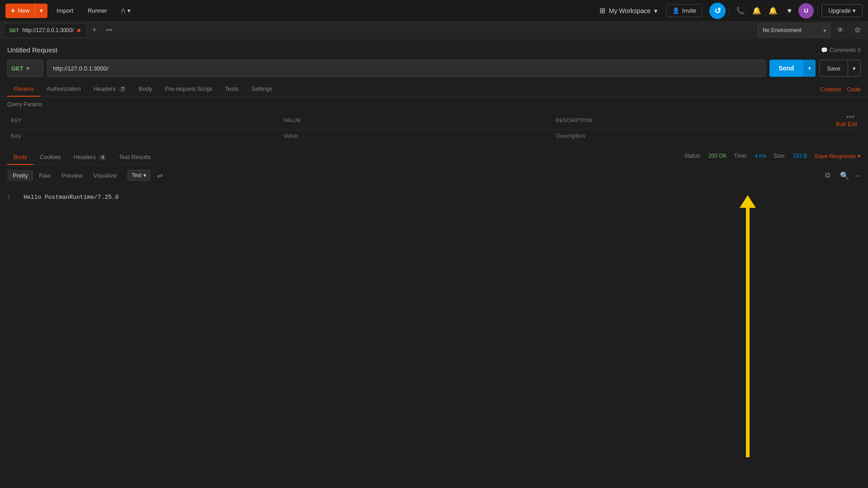 The image size is (868, 488). Describe the element at coordinates (842, 11) in the screenshot. I see `upgrade-button: Upgrade ▾` at that location.